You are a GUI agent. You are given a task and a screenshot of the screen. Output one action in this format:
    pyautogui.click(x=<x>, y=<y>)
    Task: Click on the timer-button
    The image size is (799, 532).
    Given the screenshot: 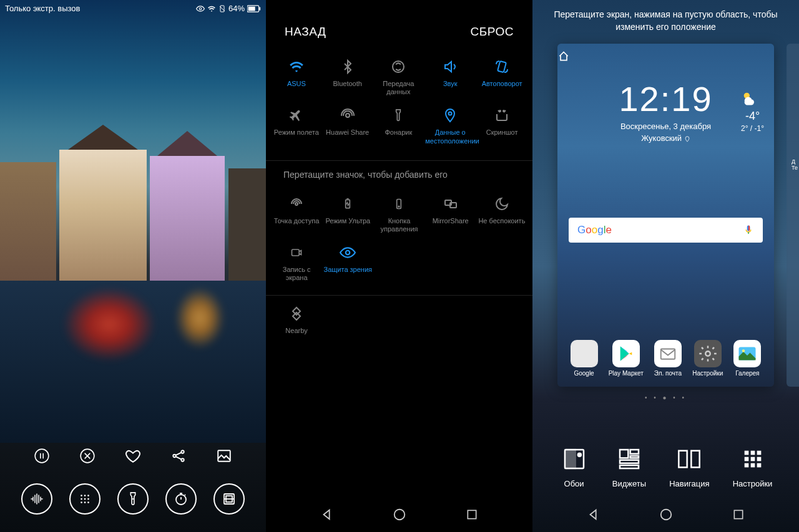 What is the action you would take?
    pyautogui.click(x=181, y=499)
    